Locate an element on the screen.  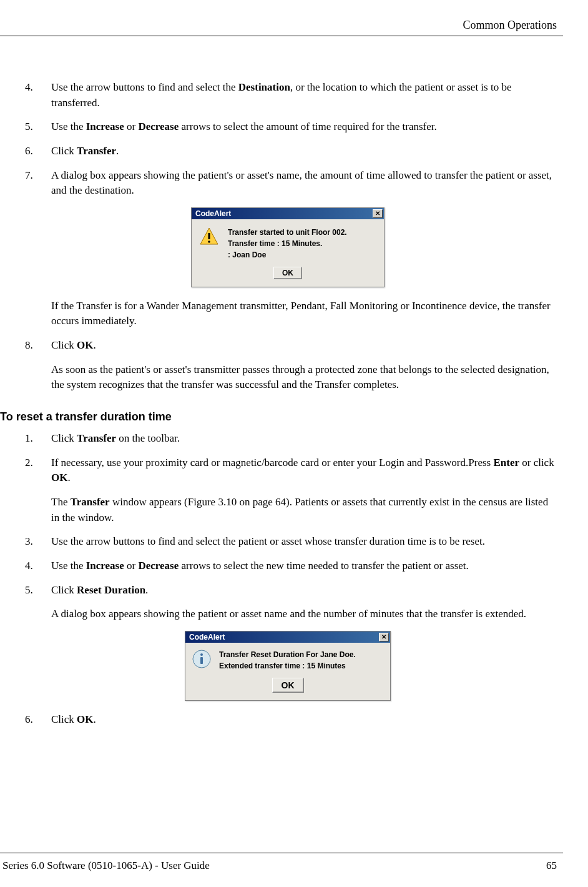
dialog-line-2: Extended transfer time : 15 Minutes is located at coordinates (301, 666).